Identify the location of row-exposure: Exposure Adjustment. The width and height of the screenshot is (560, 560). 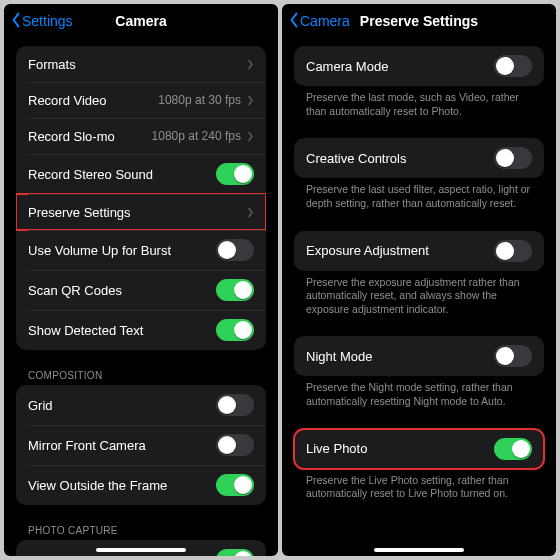
(419, 251).